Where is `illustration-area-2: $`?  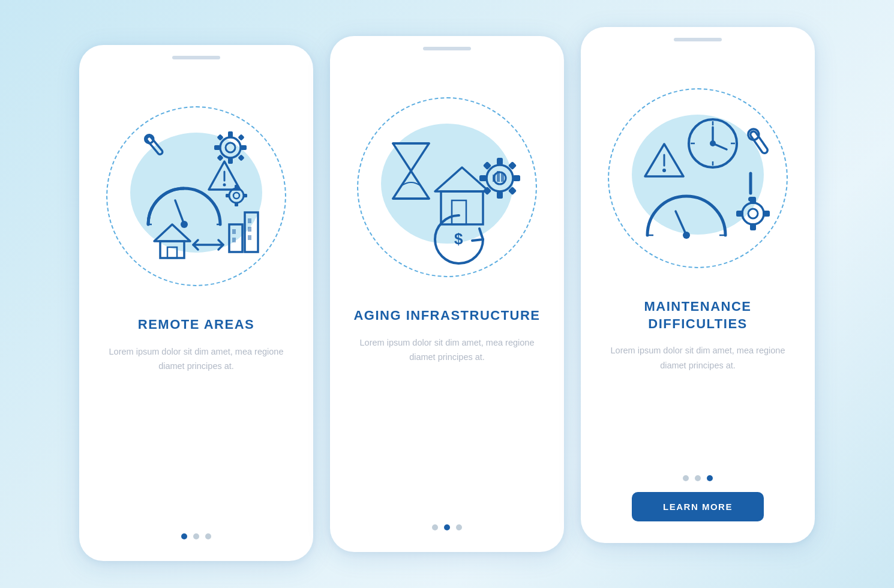
illustration-area-2: $ is located at coordinates (447, 176).